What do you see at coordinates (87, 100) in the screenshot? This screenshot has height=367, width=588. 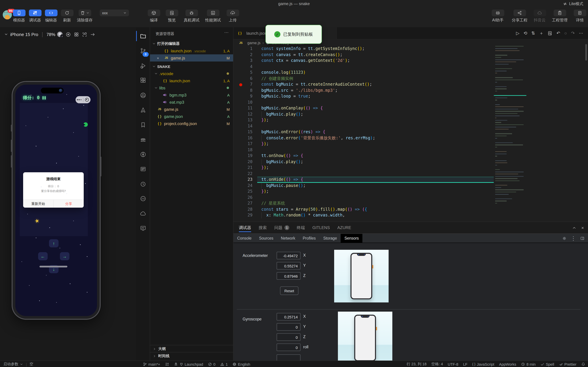 I see `home-circle-icon` at bounding box center [87, 100].